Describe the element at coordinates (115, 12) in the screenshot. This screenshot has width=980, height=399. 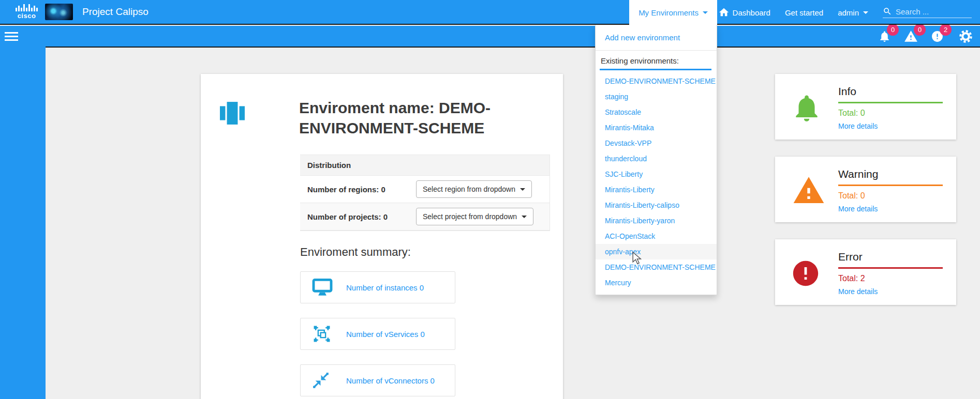
I see `app-title: Project Calipso` at that location.